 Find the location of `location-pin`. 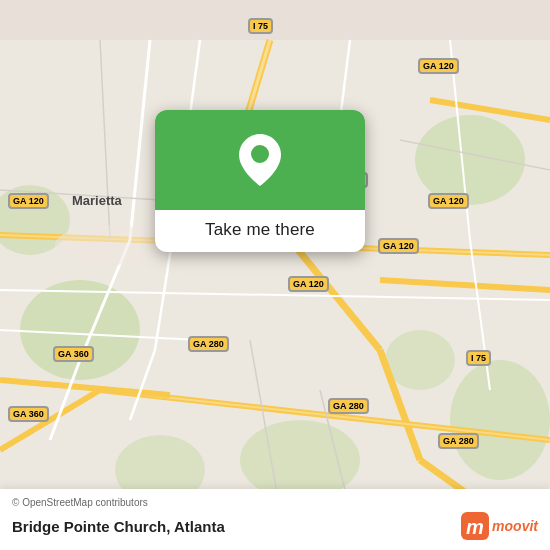

location-pin is located at coordinates (260, 160).